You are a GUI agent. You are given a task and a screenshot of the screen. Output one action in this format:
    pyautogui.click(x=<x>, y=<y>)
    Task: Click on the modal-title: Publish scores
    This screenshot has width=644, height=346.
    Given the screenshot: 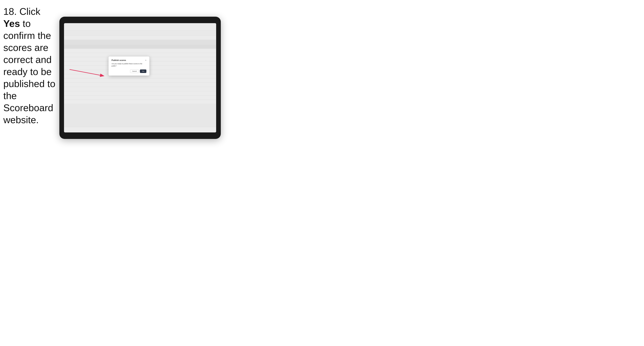 What is the action you would take?
    pyautogui.click(x=119, y=60)
    